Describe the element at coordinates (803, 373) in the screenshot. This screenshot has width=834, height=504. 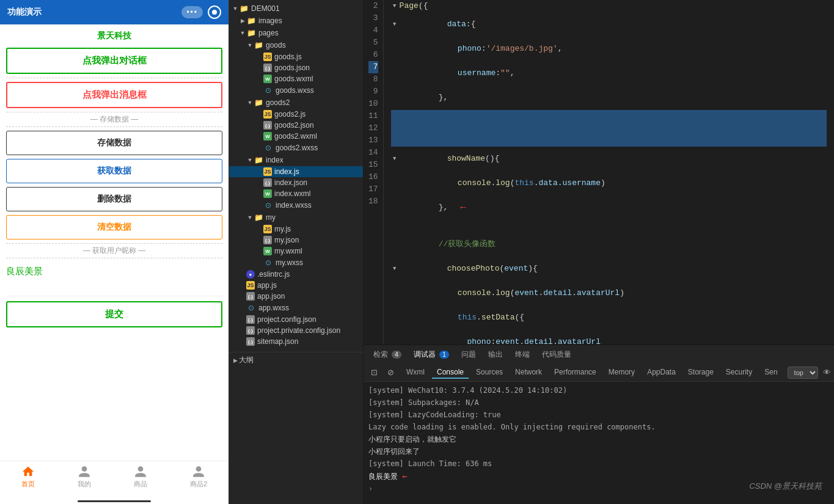
I see `scope-select: top` at that location.